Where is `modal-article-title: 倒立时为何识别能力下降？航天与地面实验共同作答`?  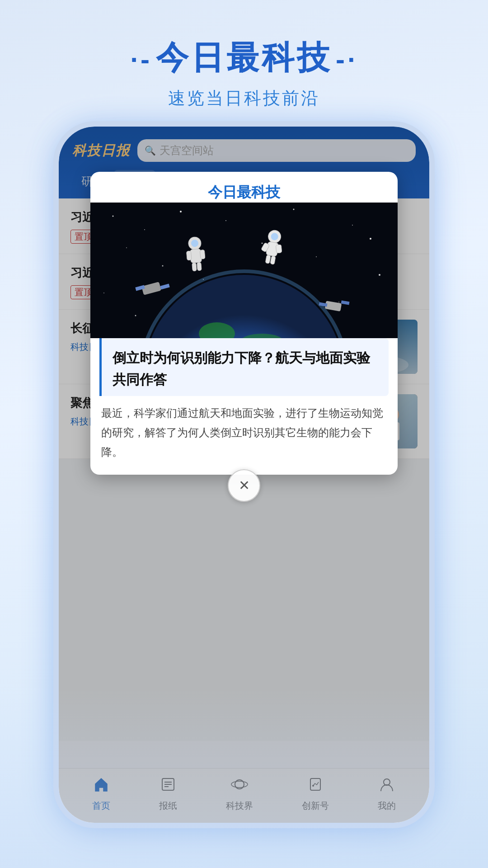
modal-article-title: 倒立时为何识别能力下降？航天与地面实验共同作答 is located at coordinates (244, 367).